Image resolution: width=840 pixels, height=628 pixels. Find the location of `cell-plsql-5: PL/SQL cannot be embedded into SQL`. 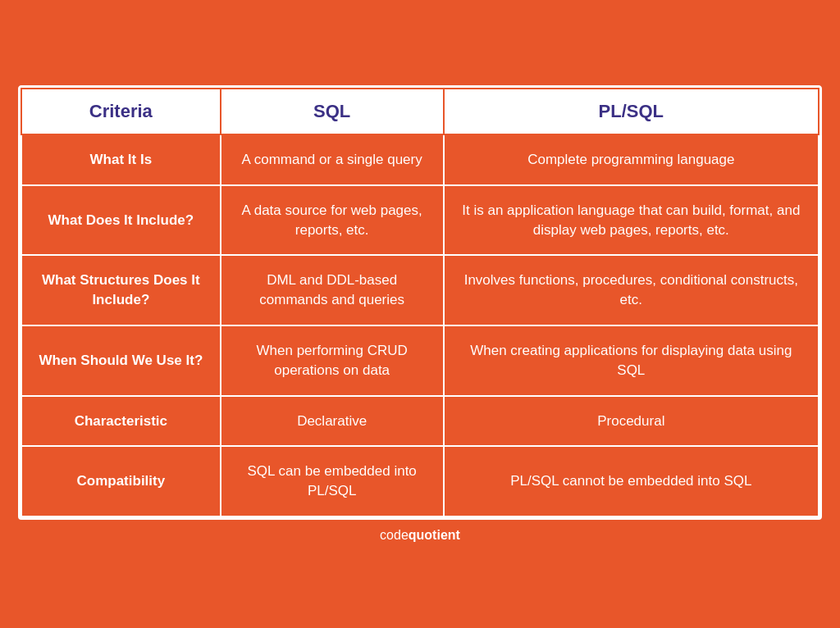

cell-plsql-5: PL/SQL cannot be embedded into SQL is located at coordinates (632, 481).